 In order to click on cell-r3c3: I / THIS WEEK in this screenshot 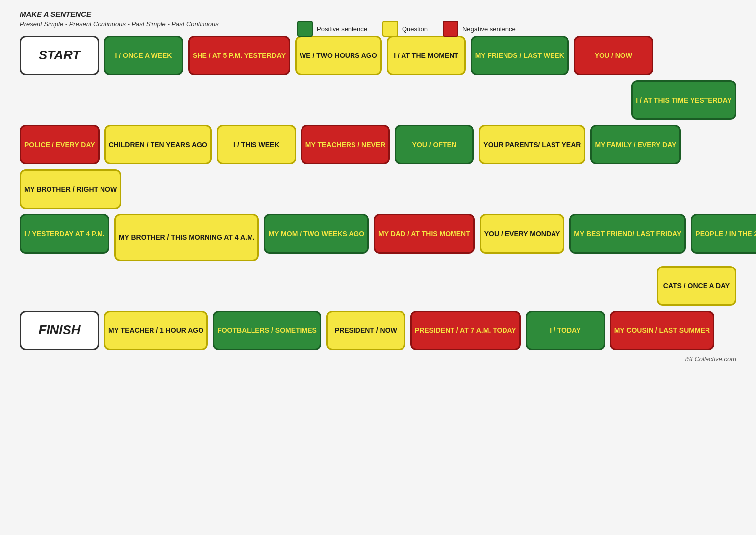, I will do `click(256, 145)`.